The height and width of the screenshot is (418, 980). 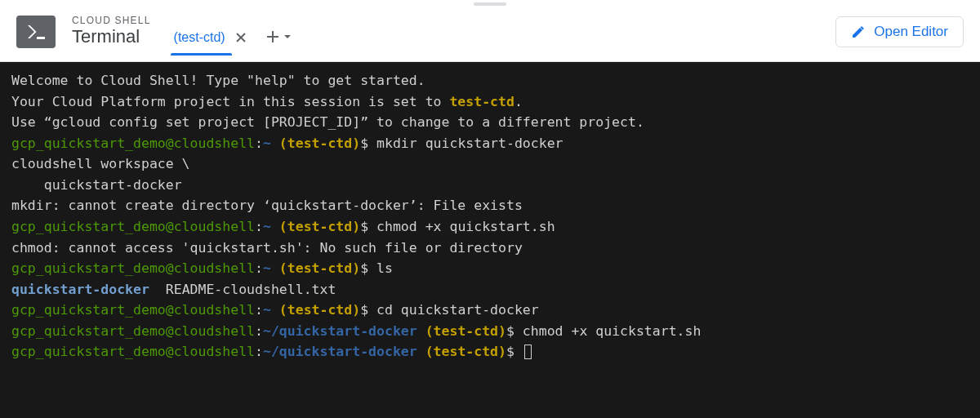 What do you see at coordinates (111, 20) in the screenshot?
I see `header-label: CLOUD SHELL` at bounding box center [111, 20].